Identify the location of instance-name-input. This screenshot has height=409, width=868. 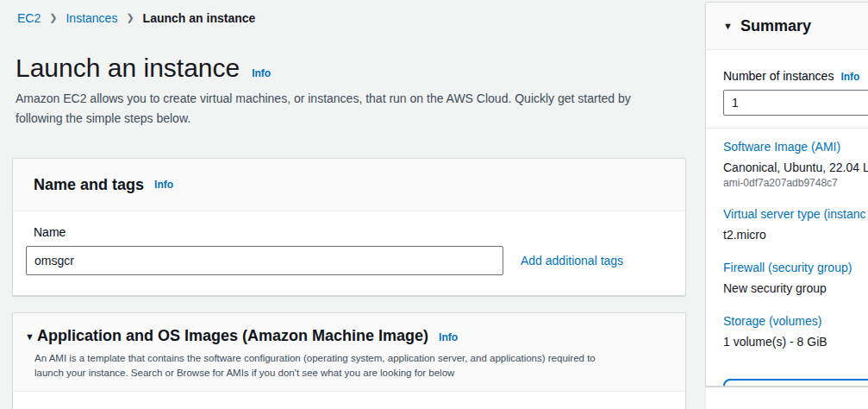
(265, 261).